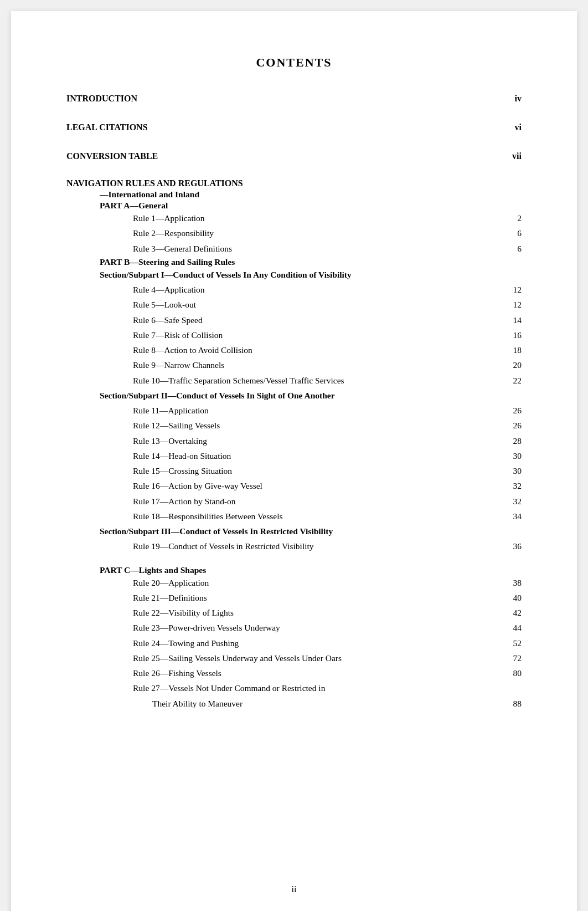 Image resolution: width=588 pixels, height=911 pixels. Describe the element at coordinates (283, 127) in the screenshot. I see `legal-label: LEGAL CITATIONS` at that location.